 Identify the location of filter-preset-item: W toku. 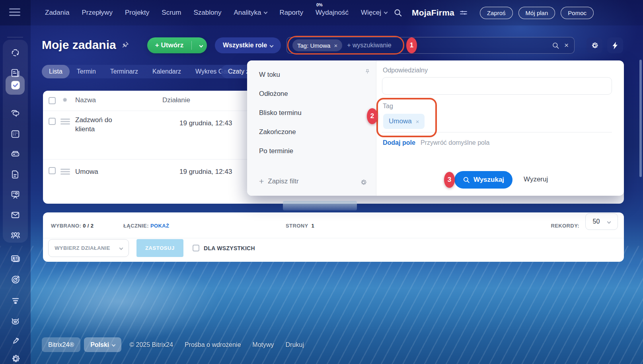
(312, 75).